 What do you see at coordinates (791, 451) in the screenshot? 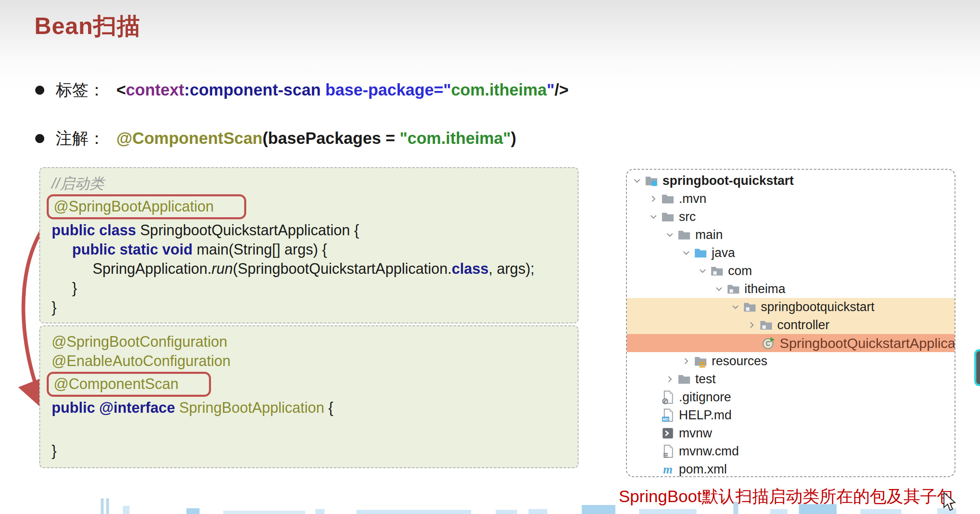
I see `tree-item-mvnw-cmd: mvnw.cmd` at bounding box center [791, 451].